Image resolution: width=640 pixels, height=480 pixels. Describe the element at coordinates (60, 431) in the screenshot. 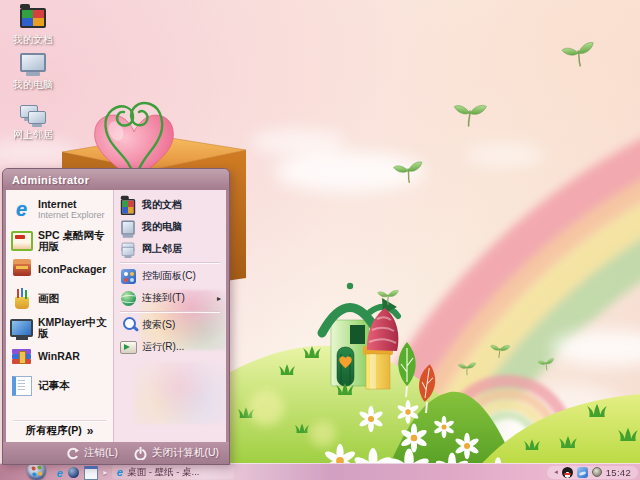

I see `all-programs-button: 所有程序(P) »` at that location.